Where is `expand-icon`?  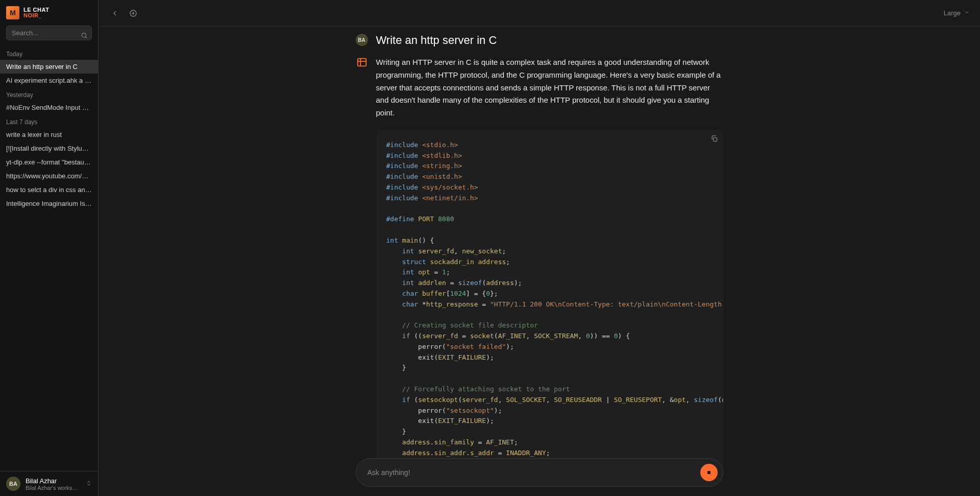
expand-icon is located at coordinates (89, 484).